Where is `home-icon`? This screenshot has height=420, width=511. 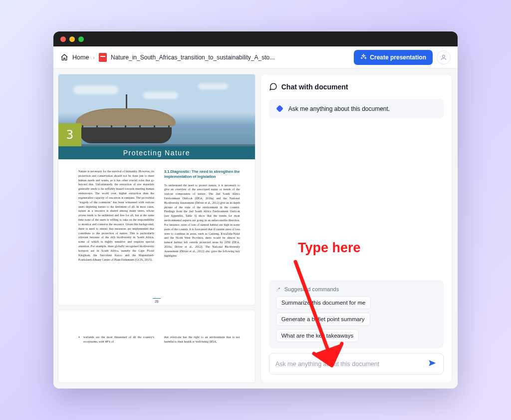
home-icon is located at coordinates (64, 57).